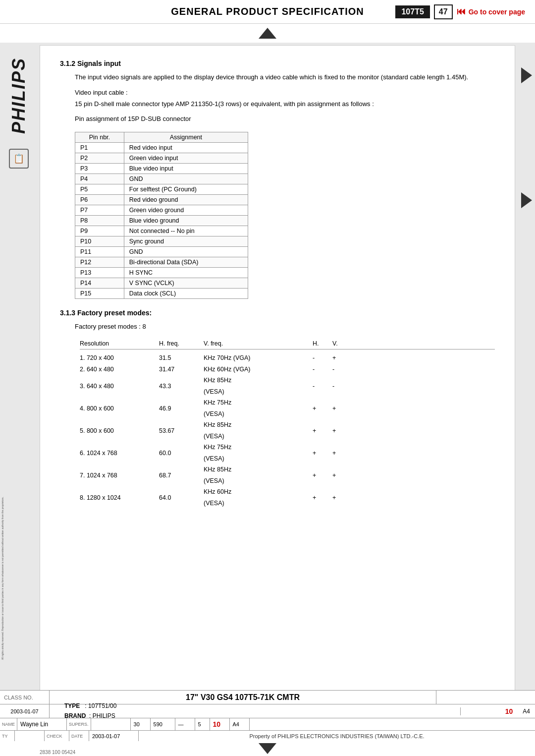 The height and width of the screenshot is (756, 535). What do you see at coordinates (497, 711) in the screenshot?
I see `footer-numbers: 10 A4` at bounding box center [497, 711].